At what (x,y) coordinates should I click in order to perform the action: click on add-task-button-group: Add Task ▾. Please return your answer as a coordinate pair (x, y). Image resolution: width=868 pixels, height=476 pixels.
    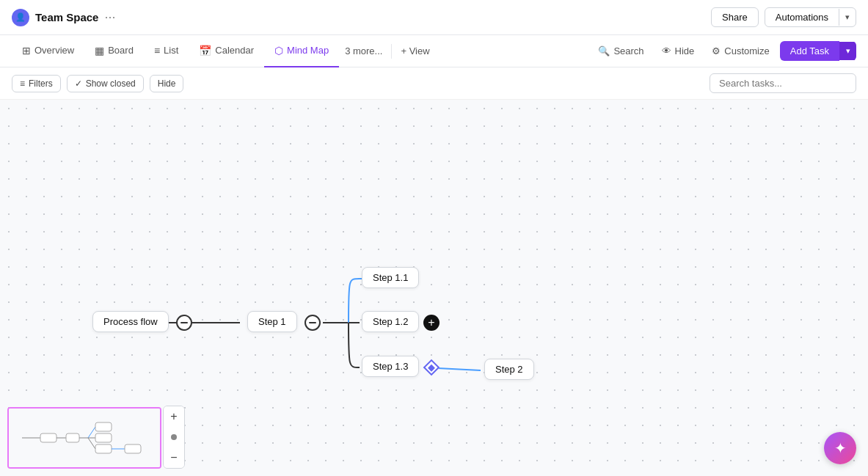
    Looking at the image, I should click on (818, 51).